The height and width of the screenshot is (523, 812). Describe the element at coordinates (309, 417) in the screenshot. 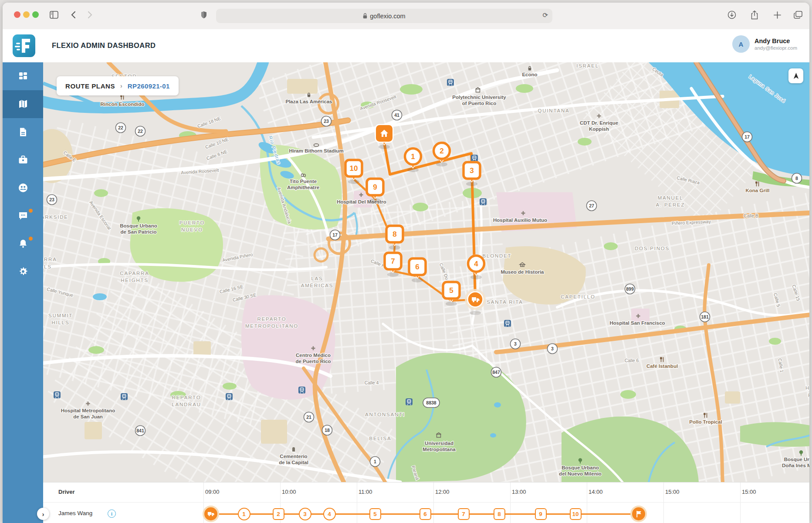

I see `svg-text: 21` at that location.